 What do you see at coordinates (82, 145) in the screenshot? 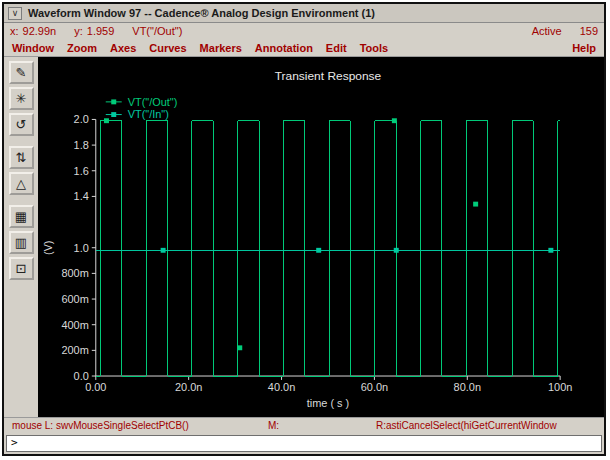
I see `y-tick-label: 1.8` at bounding box center [82, 145].